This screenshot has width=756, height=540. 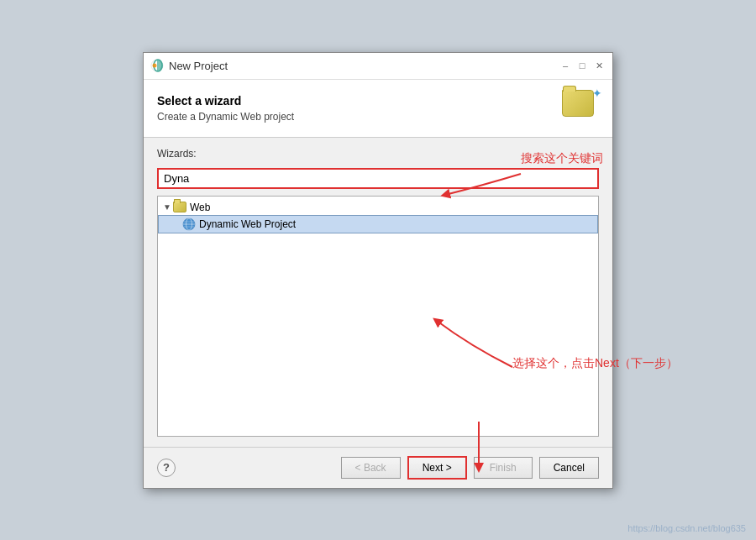 What do you see at coordinates (157, 66) in the screenshot?
I see `eclipse-icon` at bounding box center [157, 66].